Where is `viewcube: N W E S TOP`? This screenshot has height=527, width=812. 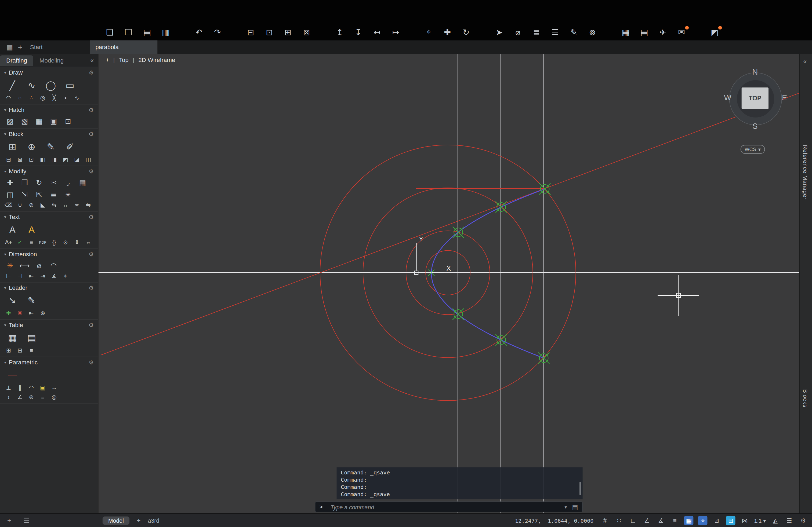
viewcube: N W E S TOP is located at coordinates (755, 98).